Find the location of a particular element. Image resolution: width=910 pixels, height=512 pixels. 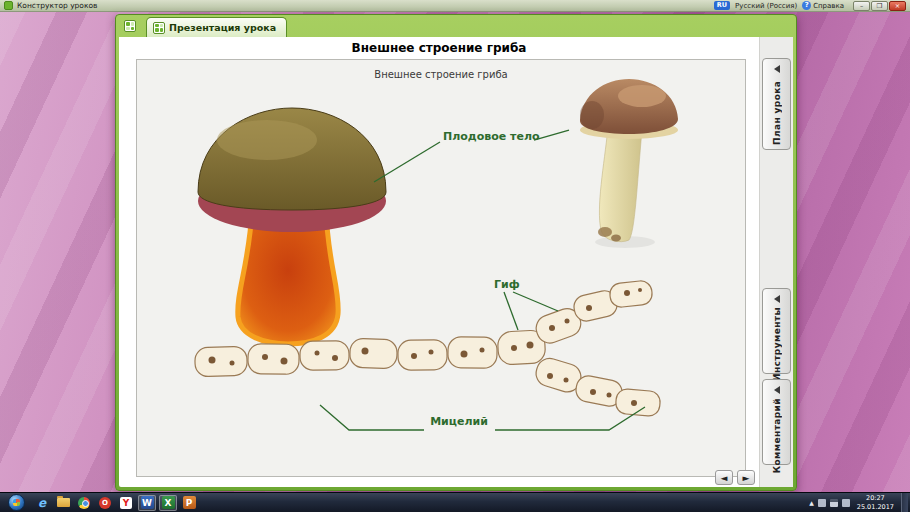

label-hypha: Гиф is located at coordinates (507, 284).